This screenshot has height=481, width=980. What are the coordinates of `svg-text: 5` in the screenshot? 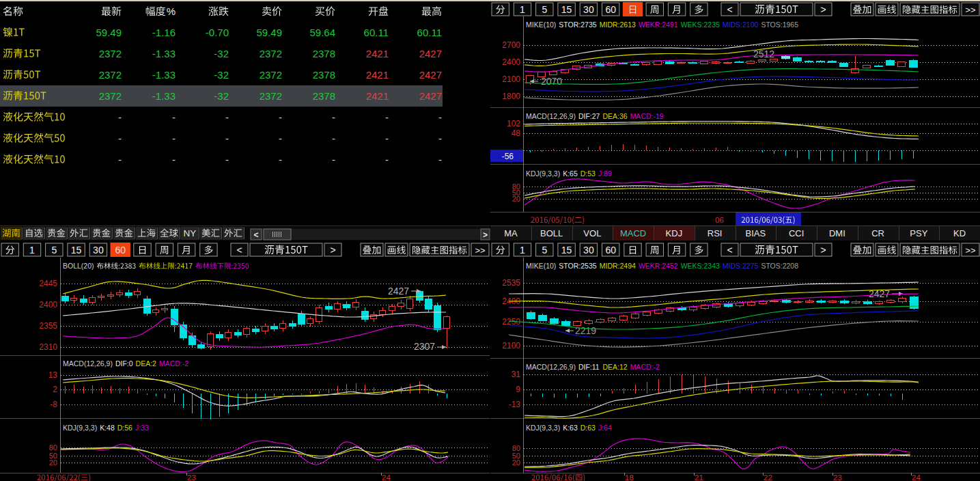 It's located at (544, 250).